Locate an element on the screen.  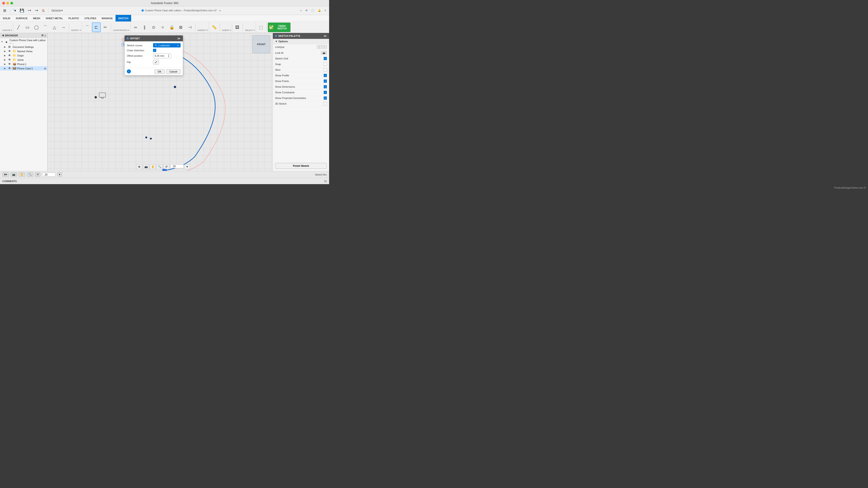
lookat-btn: 📷 is located at coordinates (324, 53).